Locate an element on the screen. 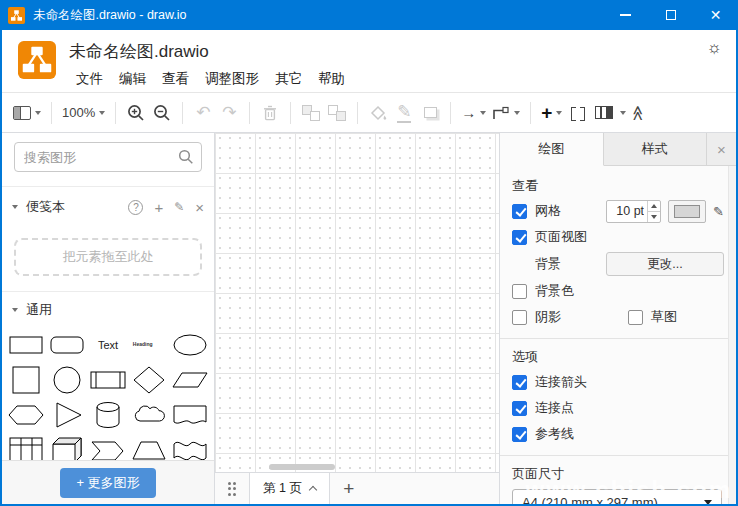 The image size is (738, 506). fullscreen-button is located at coordinates (578, 113).